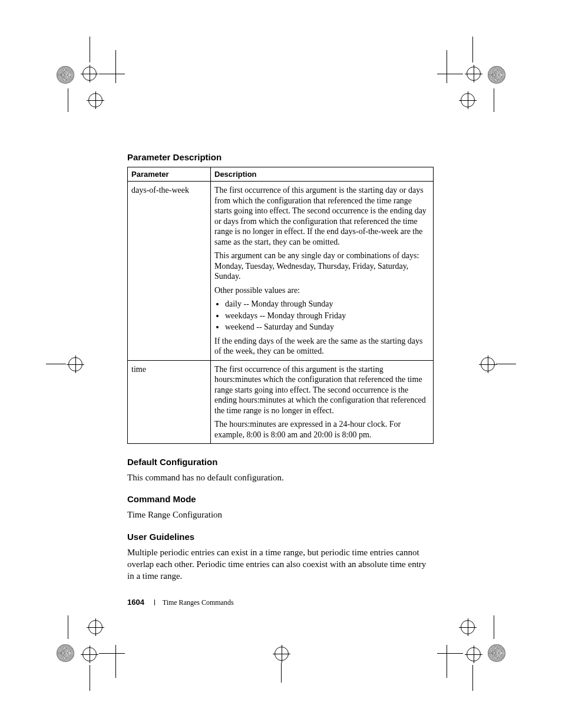  Describe the element at coordinates (322, 174) in the screenshot. I see `th-description: Description` at that location.